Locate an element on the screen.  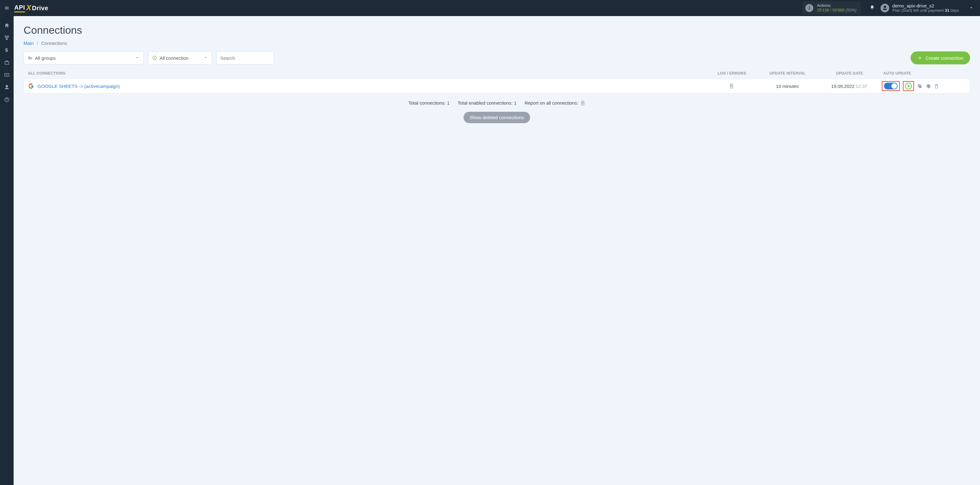
status-select-label: All connection is located at coordinates (174, 58).